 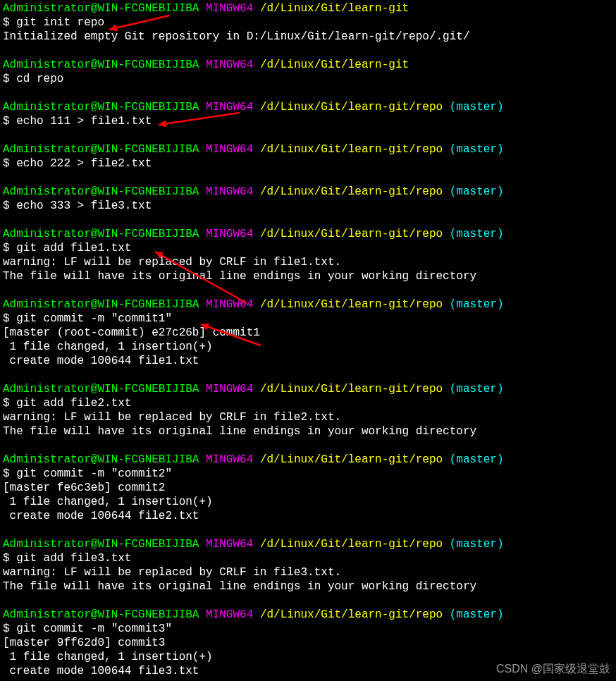 I want to click on command-line: $ git add file1.txt, so click(x=308, y=248).